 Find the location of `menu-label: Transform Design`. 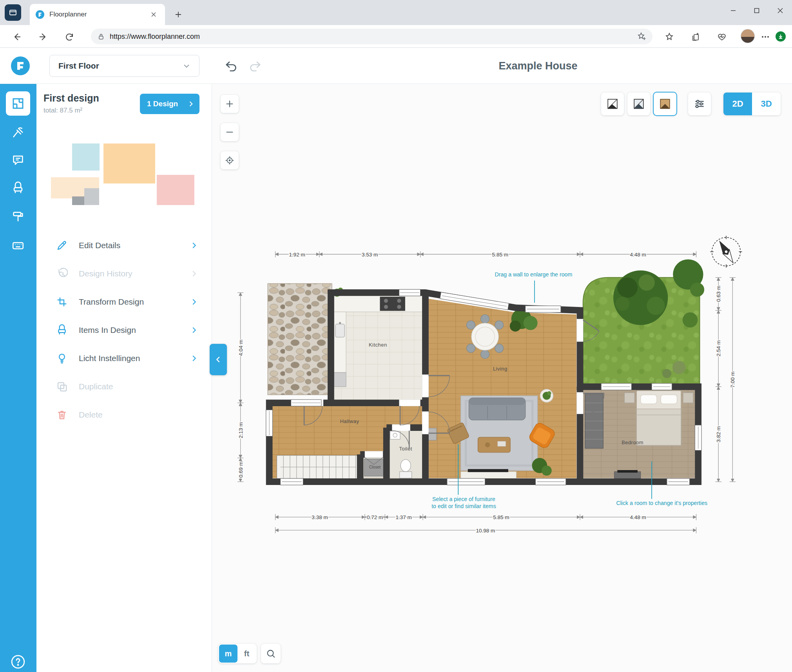

menu-label: Transform Design is located at coordinates (134, 302).